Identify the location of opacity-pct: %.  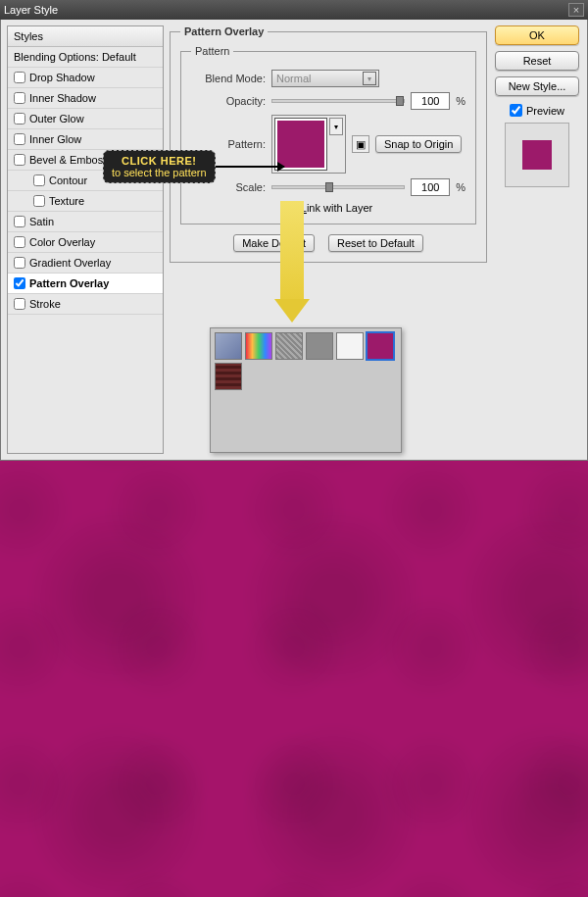
(461, 101).